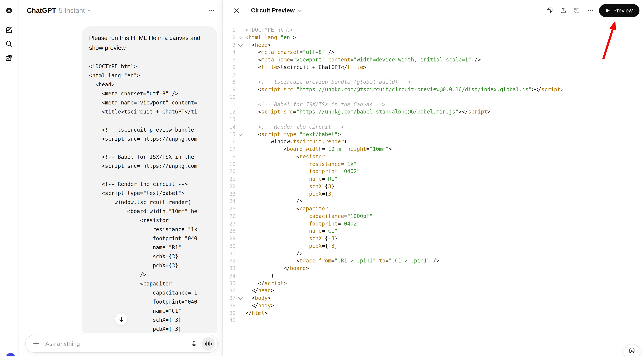 This screenshot has height=356, width=644. Describe the element at coordinates (229, 60) in the screenshot. I see `line-number: 5` at that location.